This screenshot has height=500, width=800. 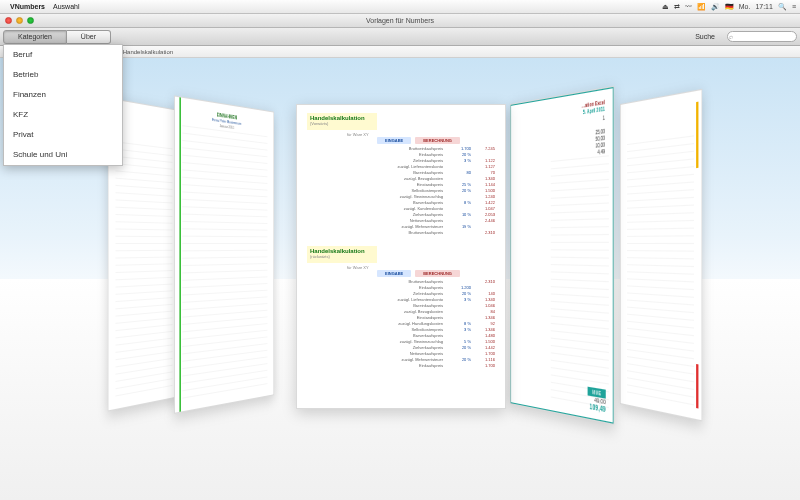 What do you see at coordinates (661, 256) in the screenshot?
I see `template-card-far-right` at bounding box center [661, 256].